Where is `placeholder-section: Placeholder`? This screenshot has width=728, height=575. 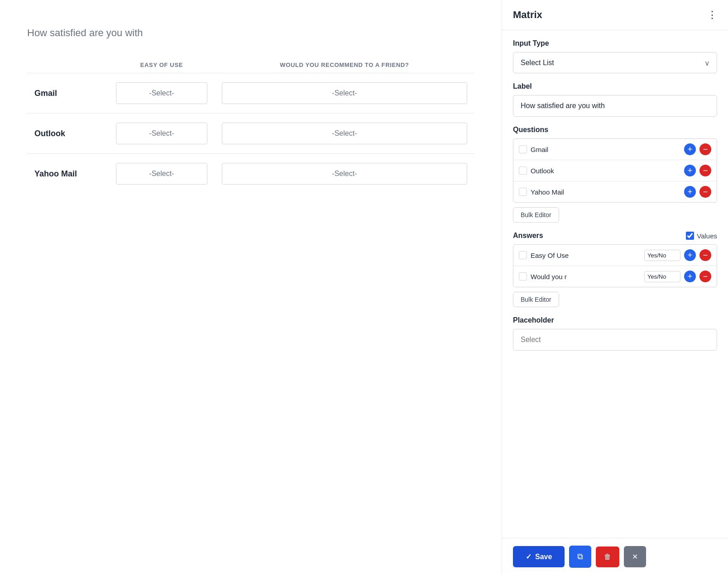 placeholder-section: Placeholder is located at coordinates (615, 333).